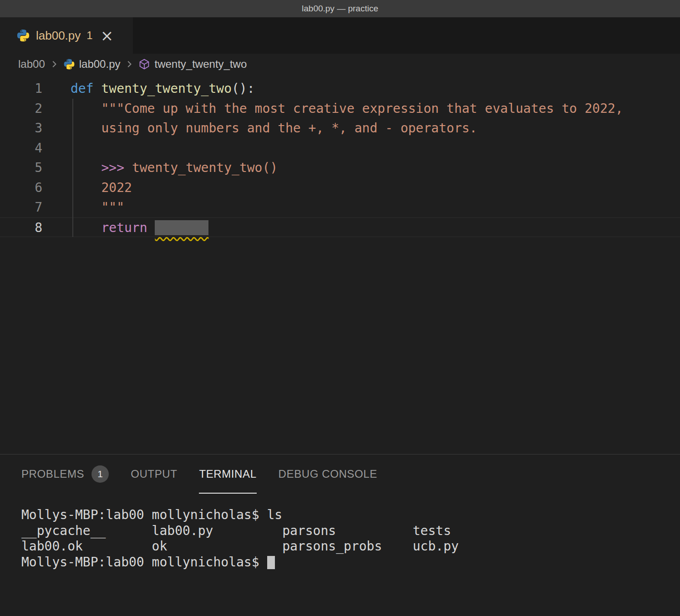 The width and height of the screenshot is (680, 616). What do you see at coordinates (21, 89) in the screenshot?
I see `line-number: 1` at bounding box center [21, 89].